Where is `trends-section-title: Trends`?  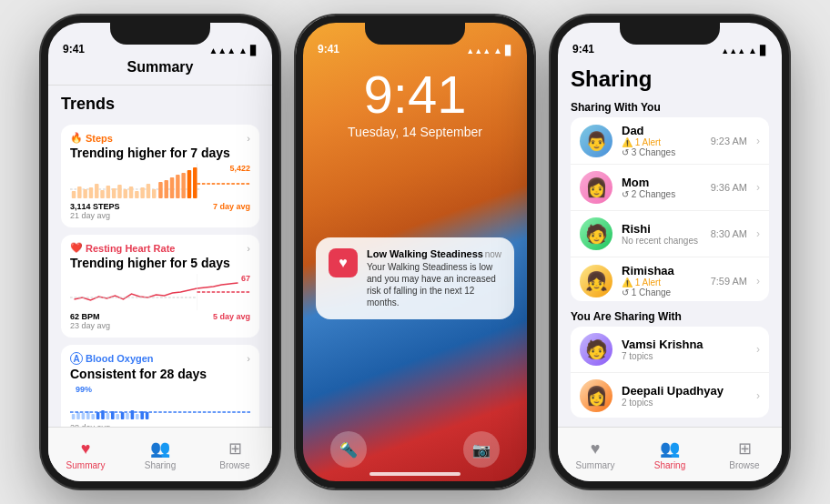
trends-section-title: Trends is located at coordinates (160, 104).